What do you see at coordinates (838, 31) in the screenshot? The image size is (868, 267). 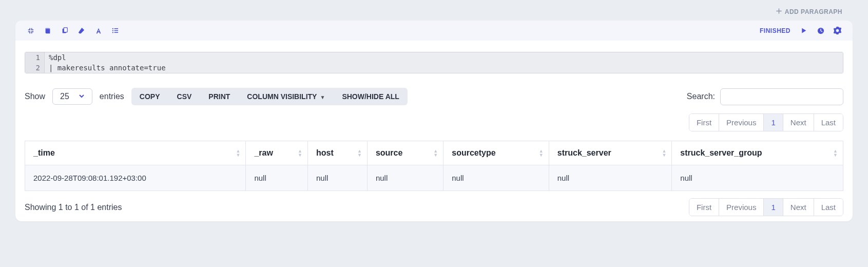 I see `gear-icon` at bounding box center [838, 31].